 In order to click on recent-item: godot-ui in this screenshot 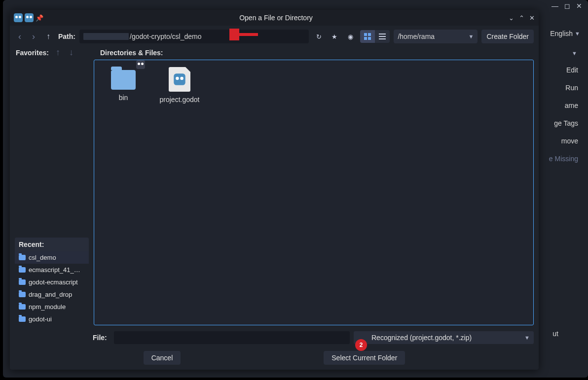, I will do `click(52, 319)`.